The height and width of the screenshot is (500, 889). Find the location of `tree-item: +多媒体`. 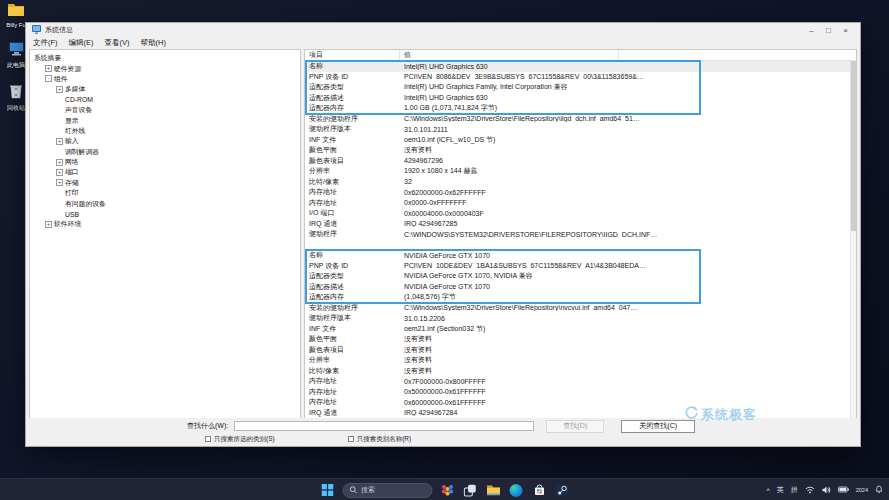

tree-item: +多媒体 is located at coordinates (165, 89).